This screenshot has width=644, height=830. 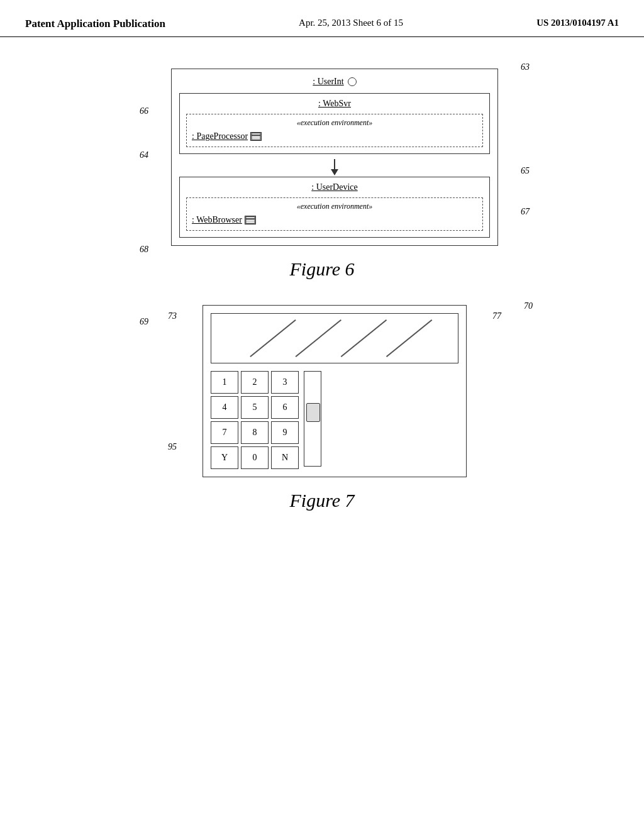 I want to click on userint-circle-icon, so click(x=352, y=82).